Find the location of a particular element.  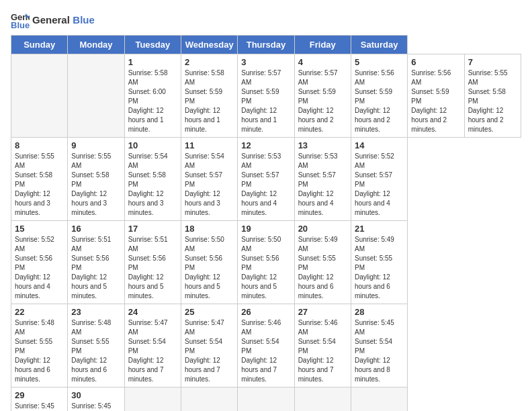

calendar-cell: 12 Sunrise: 5:53 AM Sunset: 5:57 PM Dayl… is located at coordinates (266, 179).